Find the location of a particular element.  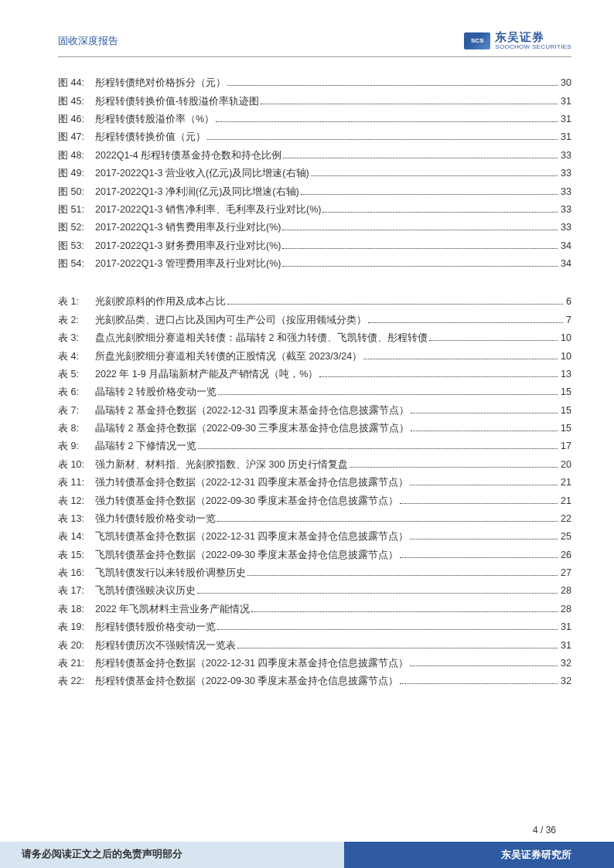

toc-entry: 表 10:强力新材、材料指、光刻胶指数、沪深 300 历史行情复盘20 is located at coordinates (315, 465).